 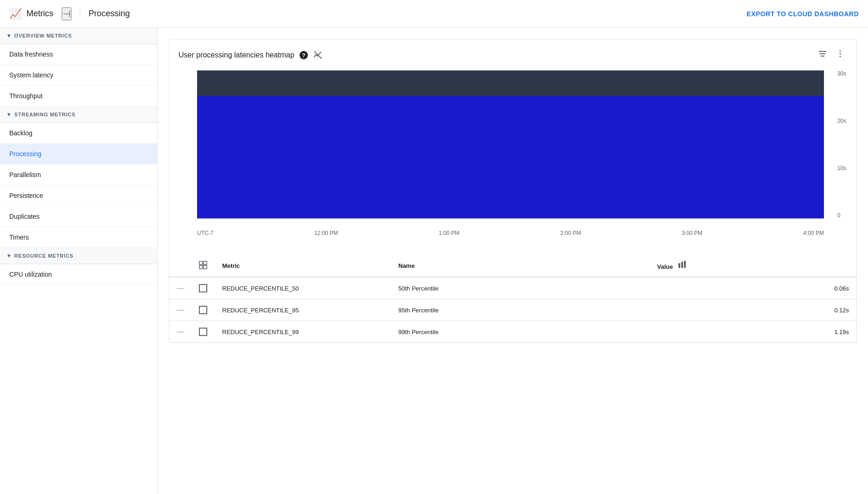 I want to click on col-header-name: Name, so click(x=520, y=266).